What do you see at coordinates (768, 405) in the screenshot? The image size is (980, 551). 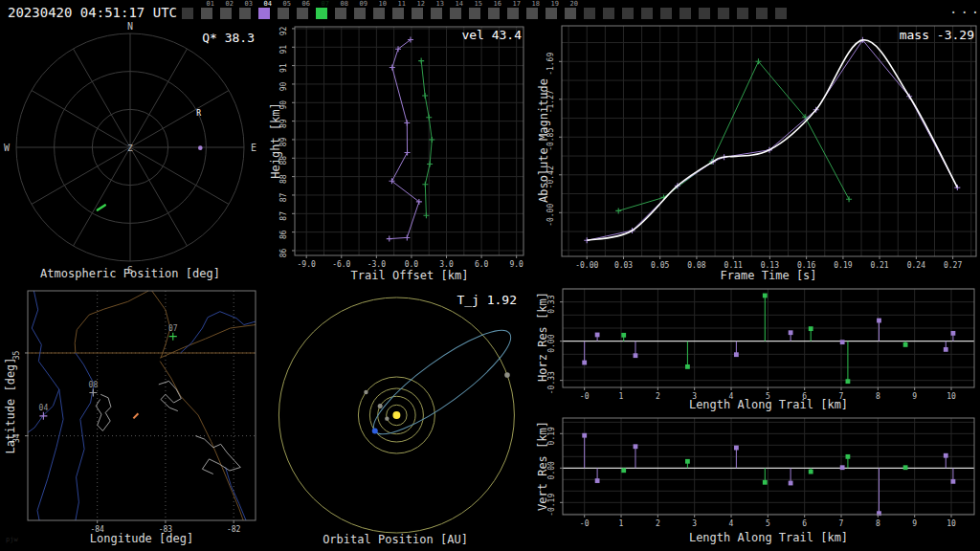 I see `horz-res-xlabel: Length Along Trail [km]` at bounding box center [768, 405].